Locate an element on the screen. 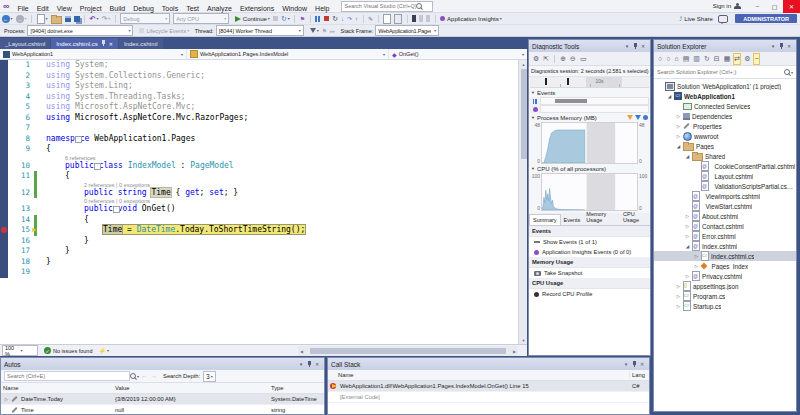  diag-tab-events: Events is located at coordinates (572, 220).